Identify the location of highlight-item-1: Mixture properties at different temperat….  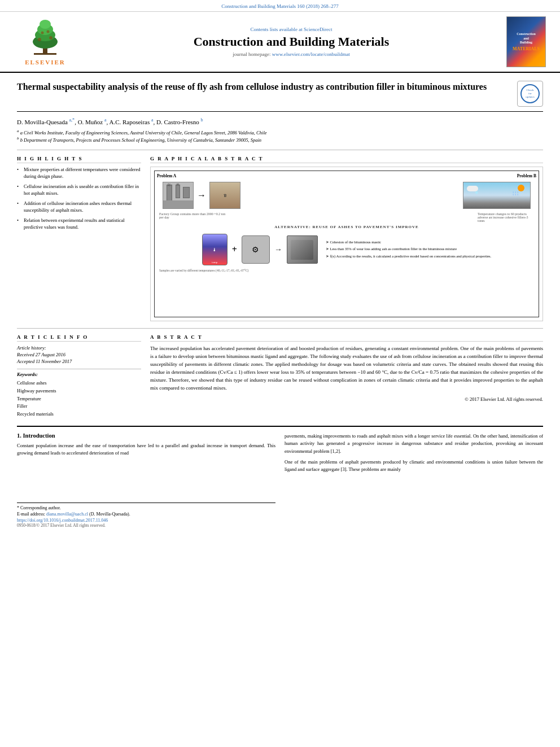
(79, 173).